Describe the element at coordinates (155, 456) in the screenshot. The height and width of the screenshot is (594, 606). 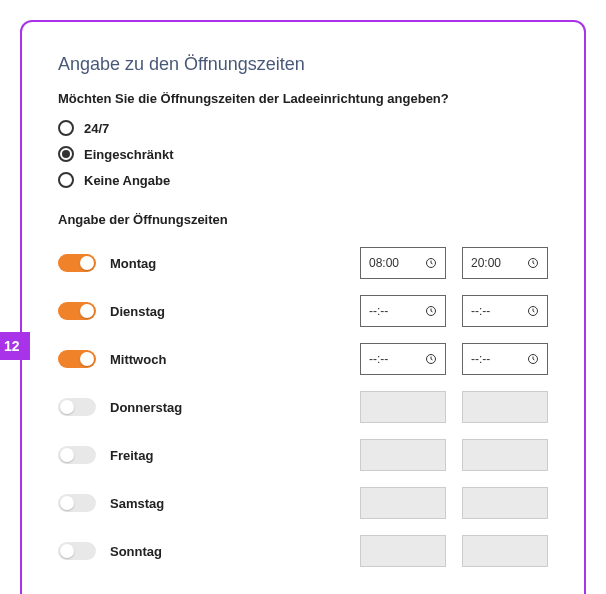
I see `day-label: Freitag` at that location.